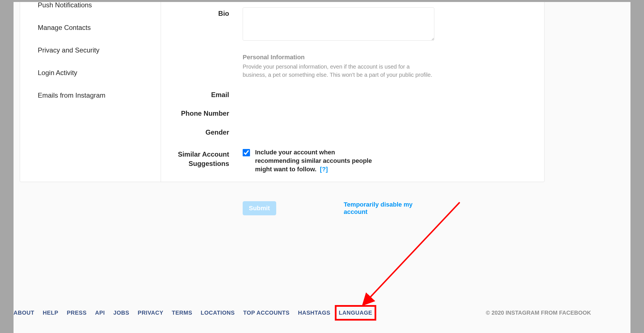 The image size is (644, 333). What do you see at coordinates (538, 313) in the screenshot?
I see `footer-copyright: © 2020 Instagram from Facebook` at bounding box center [538, 313].